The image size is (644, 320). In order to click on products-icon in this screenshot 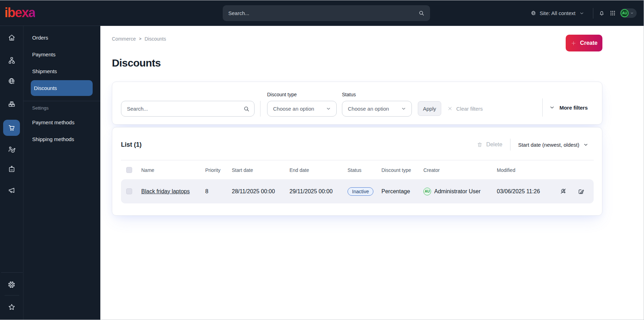, I will do `click(12, 104)`.